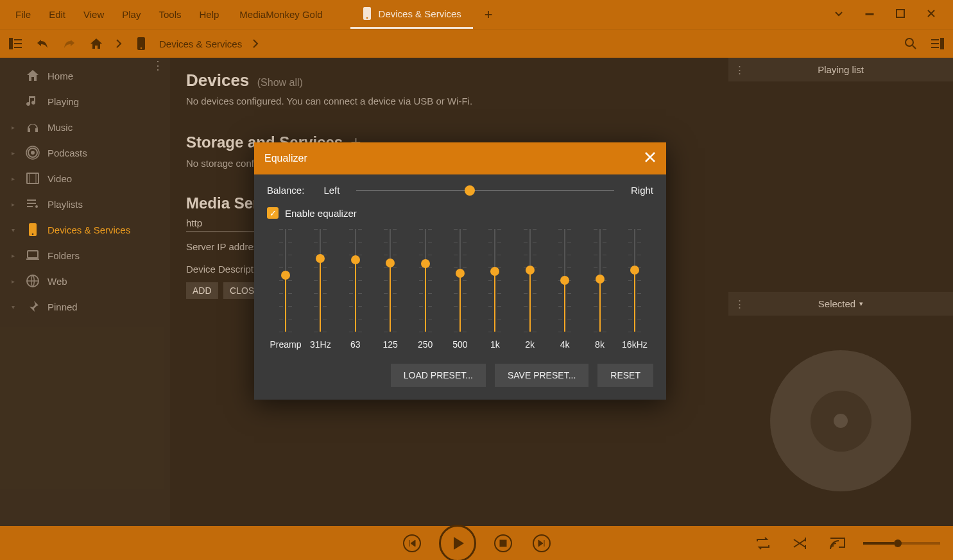 The height and width of the screenshot is (560, 953). What do you see at coordinates (57, 14) in the screenshot?
I see `menu-edit: Edit` at bounding box center [57, 14].